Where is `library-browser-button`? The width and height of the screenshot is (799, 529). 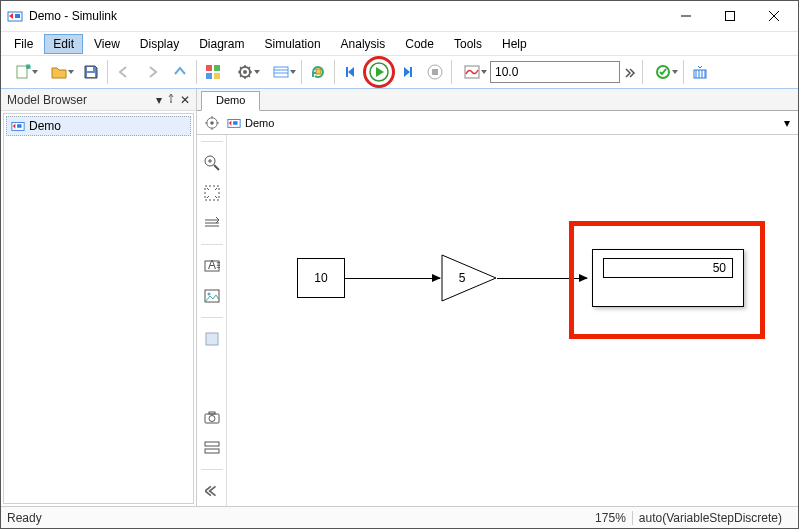 library-browser-button is located at coordinates (213, 72).